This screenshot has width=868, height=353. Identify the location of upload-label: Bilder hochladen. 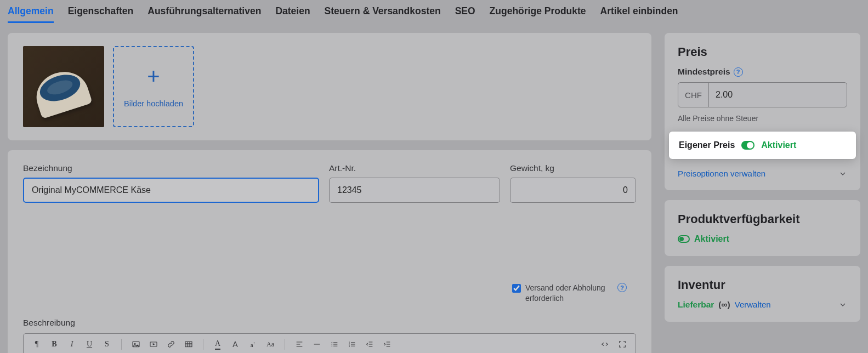
(154, 104).